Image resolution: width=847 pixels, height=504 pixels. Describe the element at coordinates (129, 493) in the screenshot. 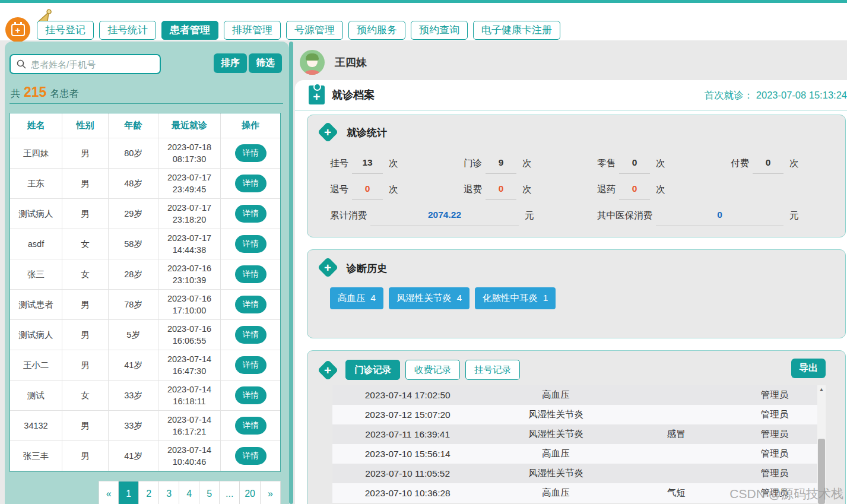

I see `page-1: 1` at that location.